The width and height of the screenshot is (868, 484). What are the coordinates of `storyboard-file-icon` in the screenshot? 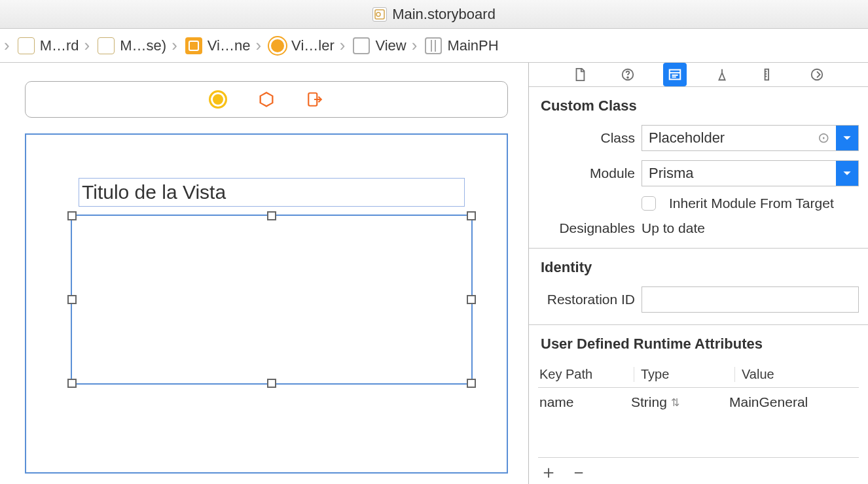 It's located at (380, 14).